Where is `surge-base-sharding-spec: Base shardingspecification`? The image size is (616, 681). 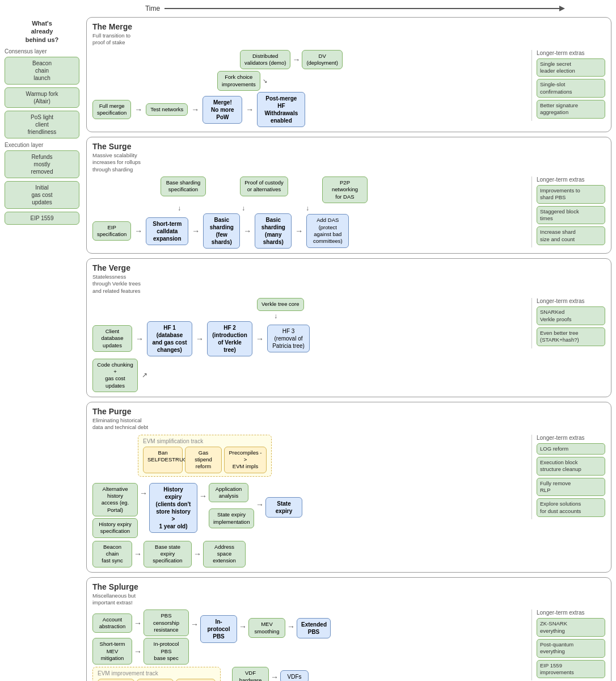
surge-base-sharding-spec: Base shardingspecification is located at coordinates (183, 186).